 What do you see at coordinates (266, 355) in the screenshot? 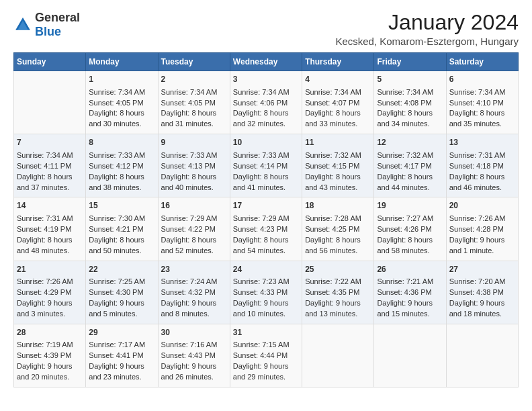
I see `calendar-week-5: 28Sunrise: 7:19 AMSunset: 4:39 PMDayligh…` at bounding box center [266, 355].